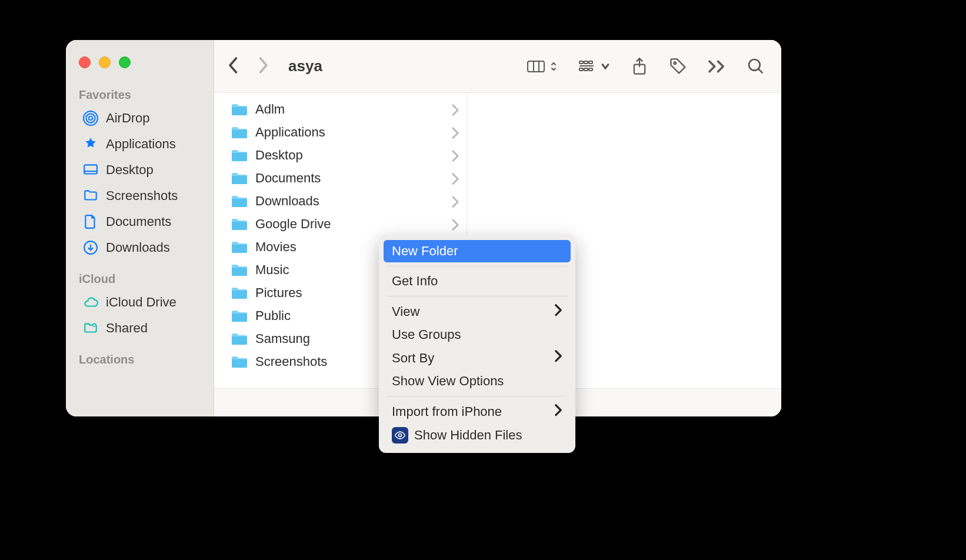 The height and width of the screenshot is (560, 966). I want to click on sidebar-item-label: AirDrop, so click(128, 118).